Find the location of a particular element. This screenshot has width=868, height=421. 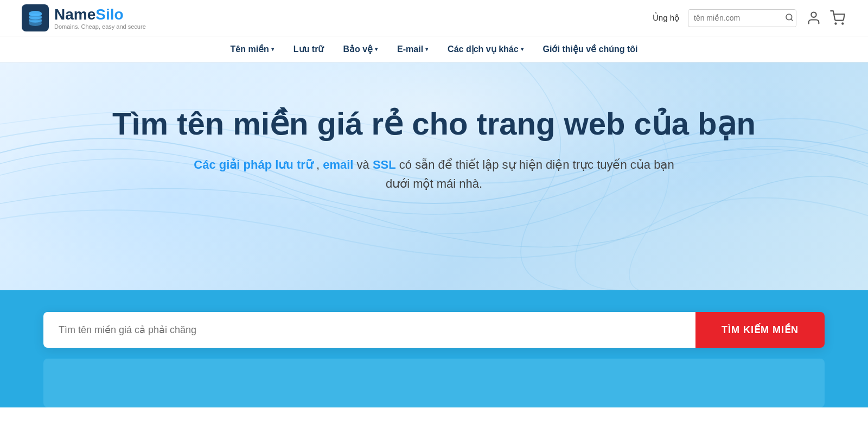

nav-item-ten-mien: Tên miền ▾ is located at coordinates (252, 49).